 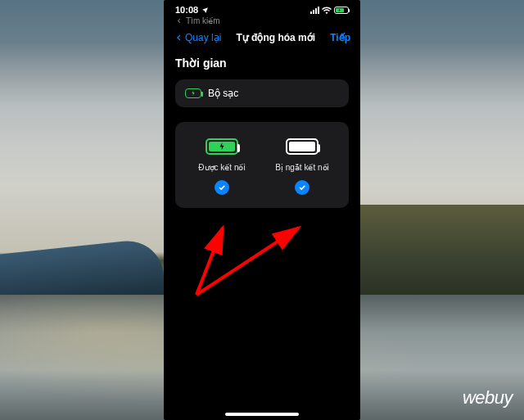 I want to click on back-button: Quay lại, so click(x=197, y=38).